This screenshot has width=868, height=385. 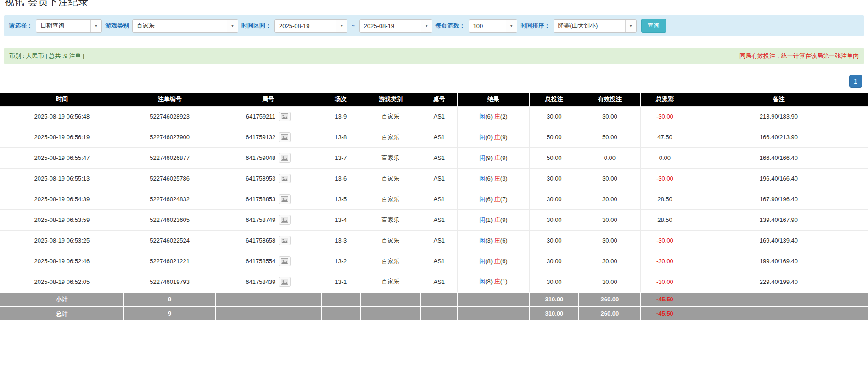 What do you see at coordinates (595, 26) in the screenshot?
I see `sort-order-dropdown: 降幂(由大到小) ▼` at bounding box center [595, 26].